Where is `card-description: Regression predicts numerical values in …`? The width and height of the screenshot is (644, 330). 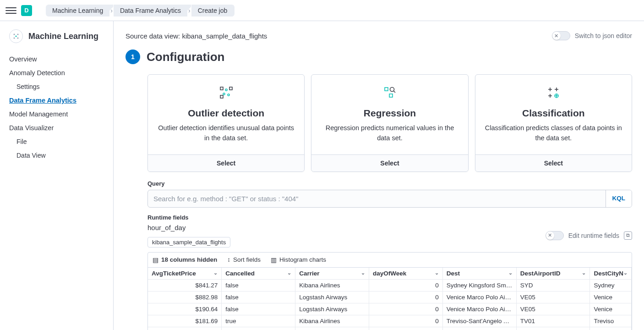 card-description: Regression predicts numerical values in … is located at coordinates (389, 133).